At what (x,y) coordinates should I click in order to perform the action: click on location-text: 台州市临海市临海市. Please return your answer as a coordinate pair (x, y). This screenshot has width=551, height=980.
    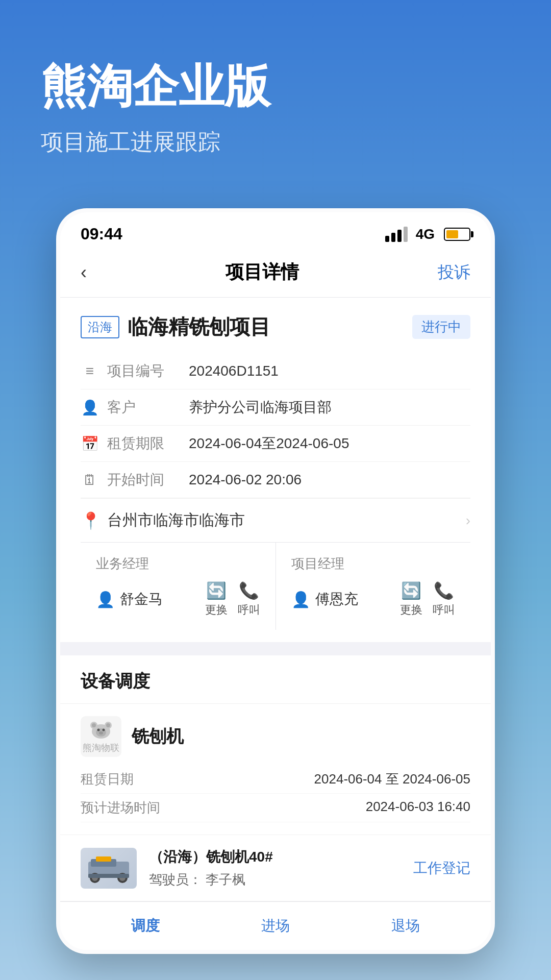
    Looking at the image, I should click on (287, 521).